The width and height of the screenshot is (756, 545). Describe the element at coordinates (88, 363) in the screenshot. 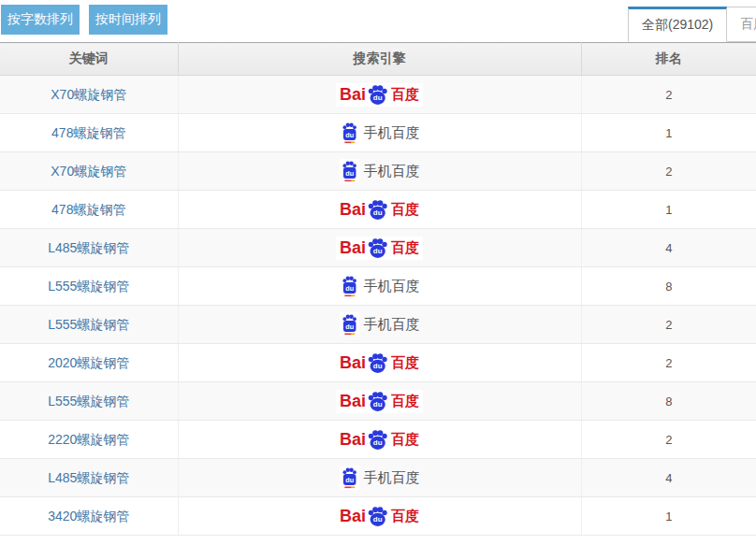

I see `keyword-link: 2020螺旋钢管` at that location.